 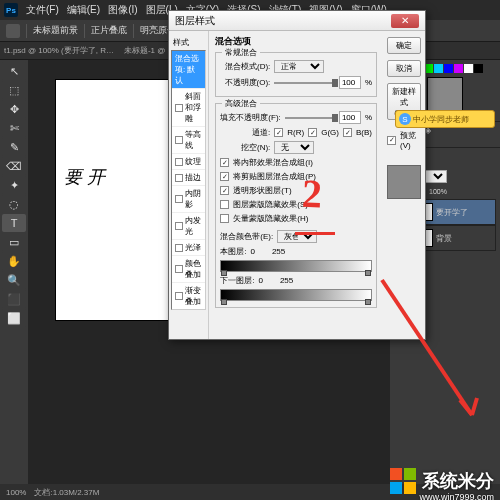 What do you see at coordinates (188, 248) in the screenshot?
I see `style-satin: 光泽` at bounding box center [188, 248].